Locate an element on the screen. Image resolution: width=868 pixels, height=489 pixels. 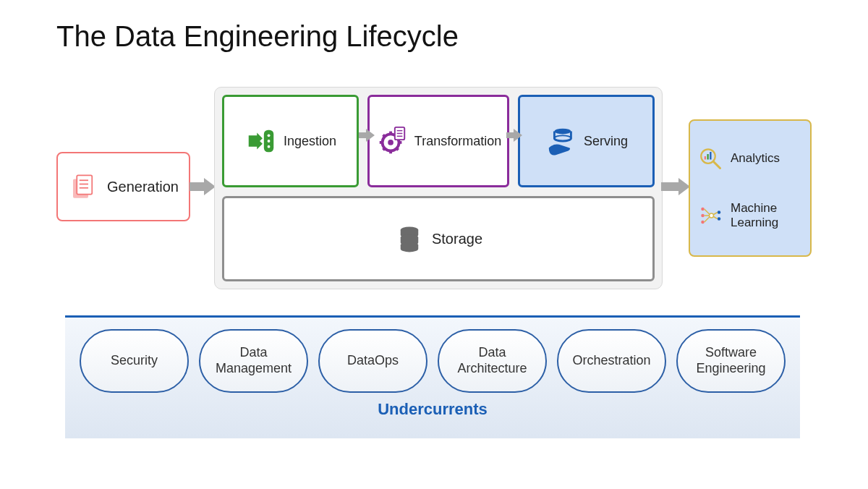
stage-transformation-label: Transformation is located at coordinates (458, 142).